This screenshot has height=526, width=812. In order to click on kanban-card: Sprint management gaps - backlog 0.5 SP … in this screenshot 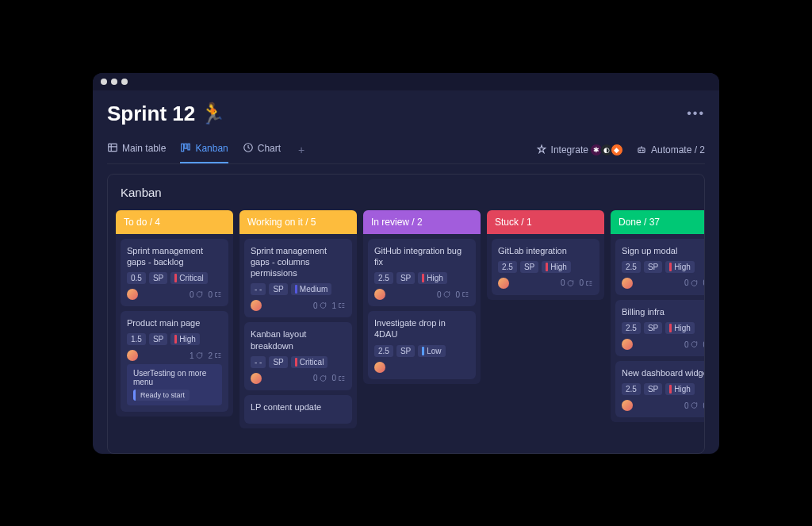, I will do `click(174, 273)`.